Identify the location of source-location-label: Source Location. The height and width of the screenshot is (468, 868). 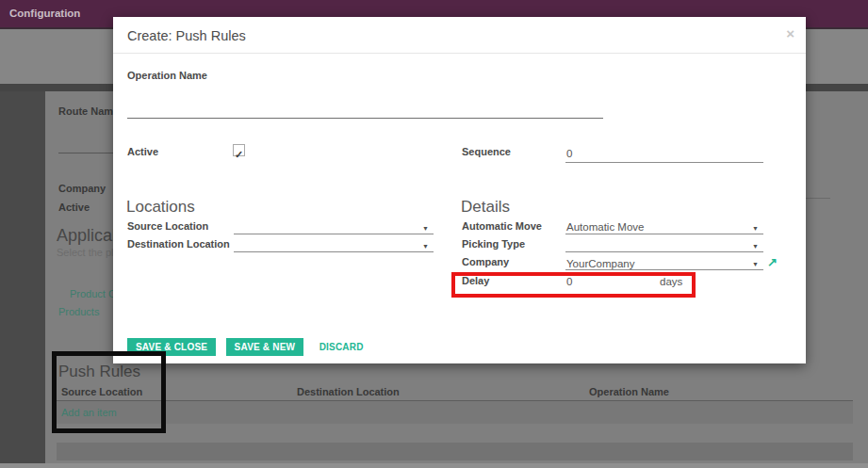
(168, 226).